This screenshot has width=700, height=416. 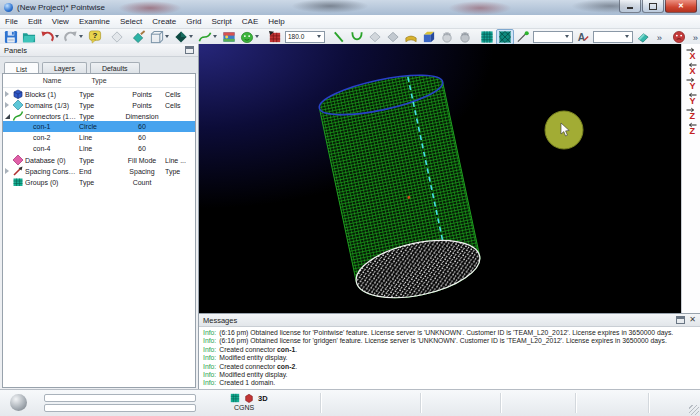 What do you see at coordinates (276, 22) in the screenshot?
I see `menu-help: Help` at bounding box center [276, 22].